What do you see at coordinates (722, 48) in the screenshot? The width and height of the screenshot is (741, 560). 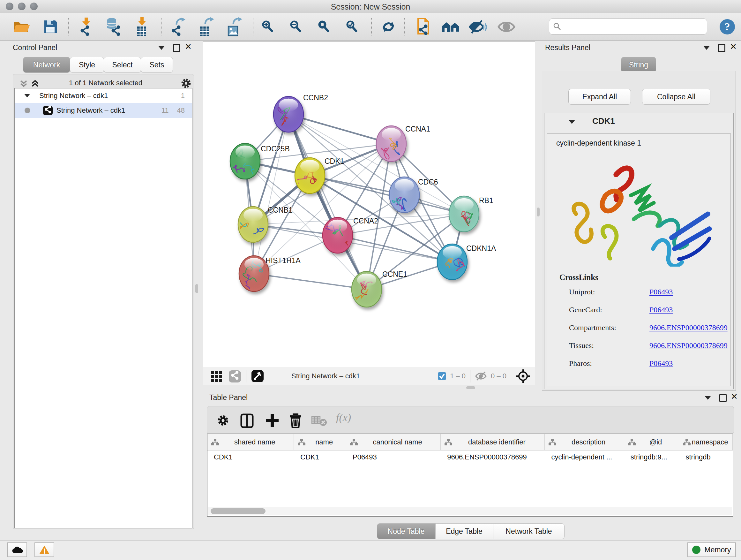 I see `results-panel-maximize-icon` at bounding box center [722, 48].